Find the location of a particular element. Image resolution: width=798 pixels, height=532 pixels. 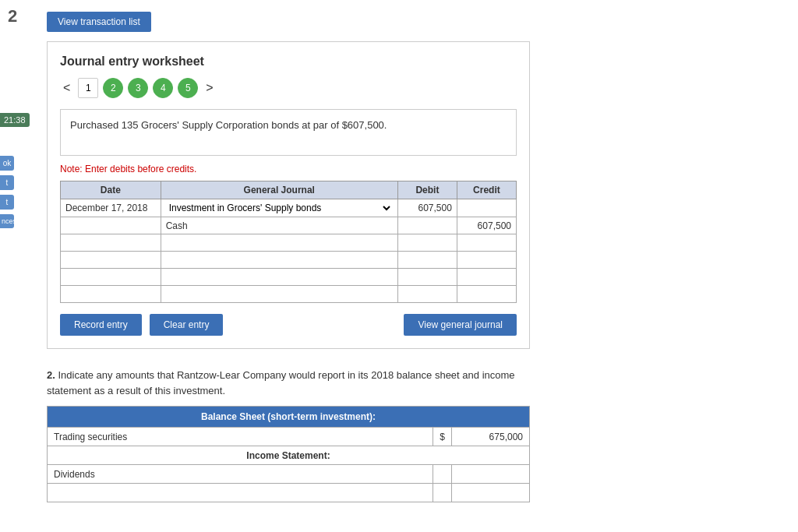

balance-table: Balance Sheet (short-term investment): T… is located at coordinates (288, 454).